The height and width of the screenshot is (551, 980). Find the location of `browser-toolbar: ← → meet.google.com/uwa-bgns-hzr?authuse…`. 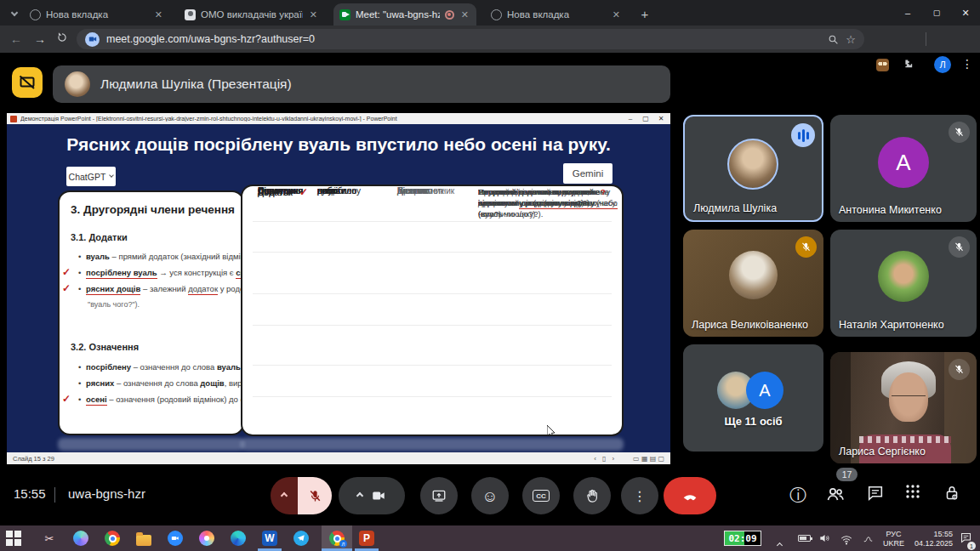

browser-toolbar: ← → meet.google.com/uwa-bgns-hzr?authuse… is located at coordinates (490, 39).